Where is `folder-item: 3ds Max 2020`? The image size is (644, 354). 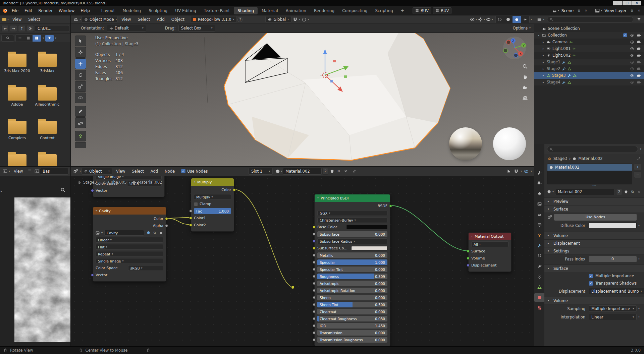 folder-item: 3ds Max 2020 is located at coordinates (17, 63).